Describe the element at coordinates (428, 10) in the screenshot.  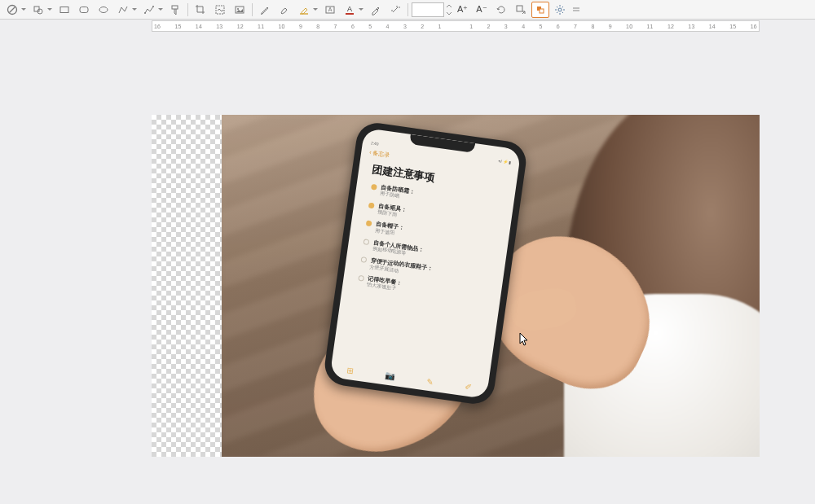
I see `font-size-input` at that location.